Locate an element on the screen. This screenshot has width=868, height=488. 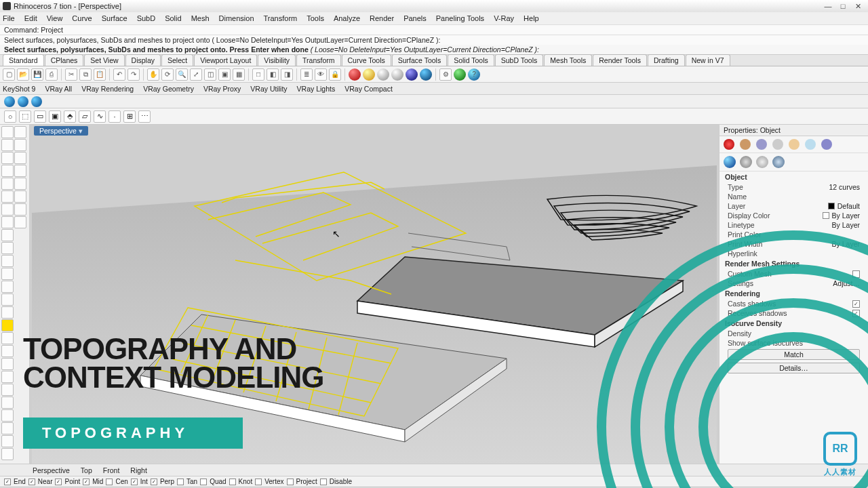
menu-render: Render is located at coordinates (382, 18).